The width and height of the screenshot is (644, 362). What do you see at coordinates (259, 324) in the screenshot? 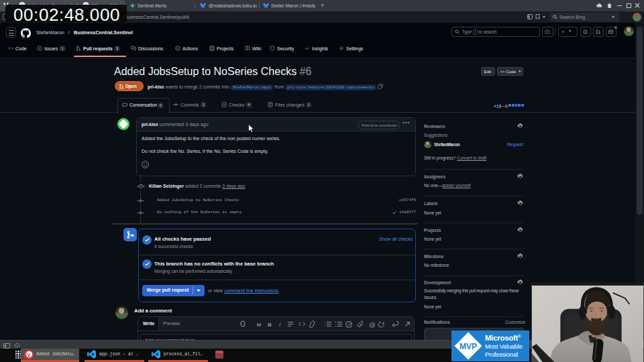
I see `svg-text: H` at bounding box center [259, 324].